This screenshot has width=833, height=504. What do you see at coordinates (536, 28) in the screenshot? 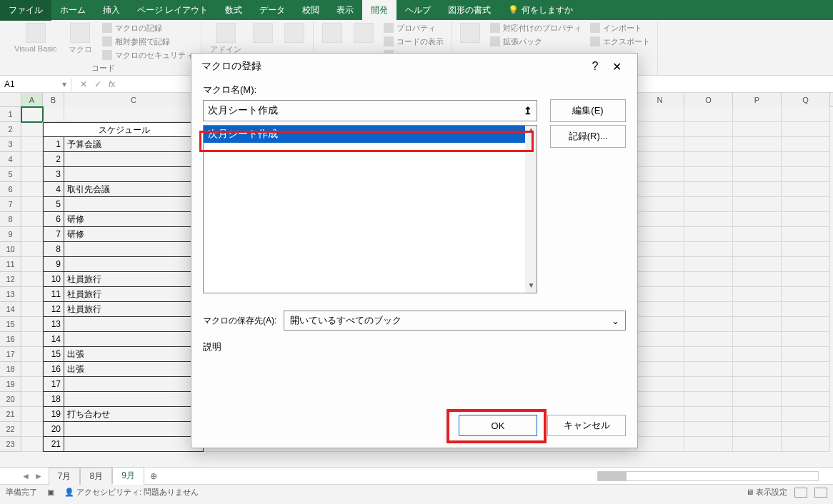
I see `map-properties-button: 対応付けのプロパティ` at bounding box center [536, 28].